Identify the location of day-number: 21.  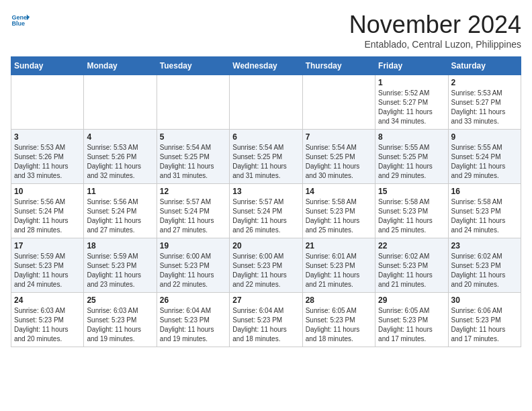
(339, 246).